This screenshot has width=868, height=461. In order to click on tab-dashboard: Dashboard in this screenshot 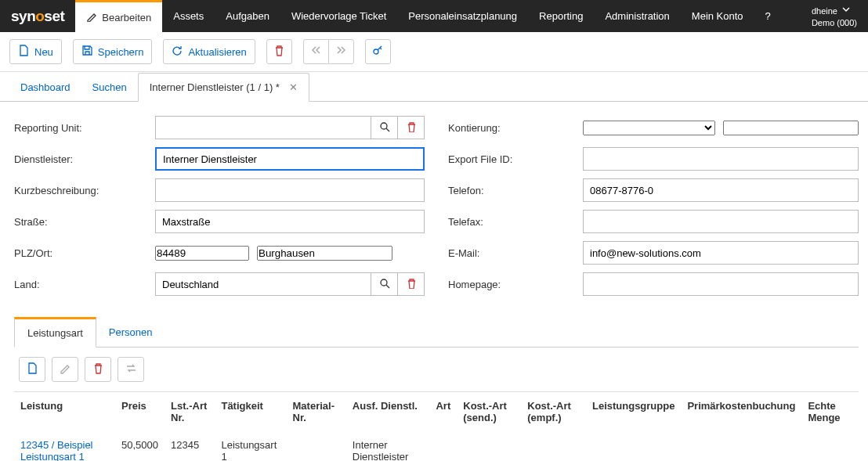, I will do `click(45, 88)`.